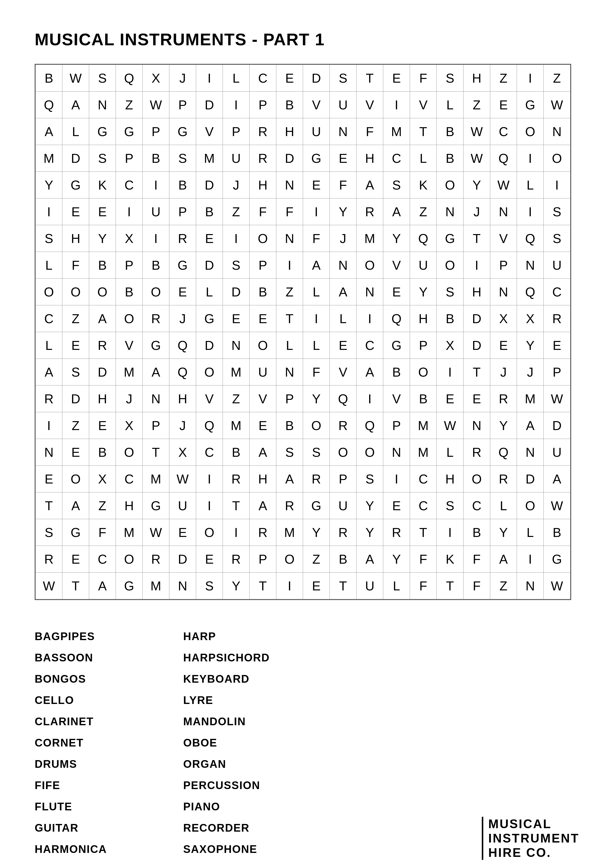  What do you see at coordinates (257, 721) in the screenshot?
I see `word-item: MANDOLIN` at bounding box center [257, 721].